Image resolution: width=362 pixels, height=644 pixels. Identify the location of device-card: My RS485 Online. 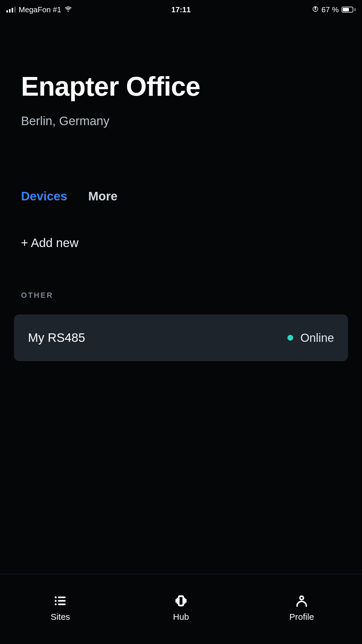
(181, 338).